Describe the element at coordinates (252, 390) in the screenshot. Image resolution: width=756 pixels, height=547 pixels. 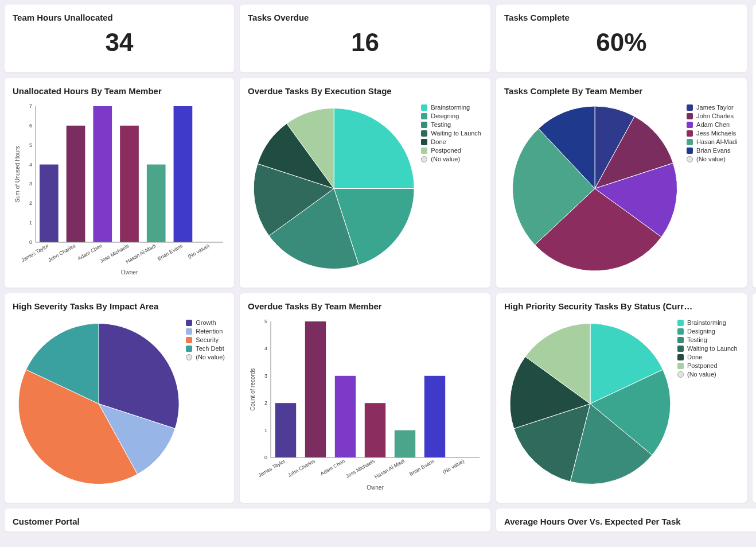
I see `svg-text: Count of records` at that location.